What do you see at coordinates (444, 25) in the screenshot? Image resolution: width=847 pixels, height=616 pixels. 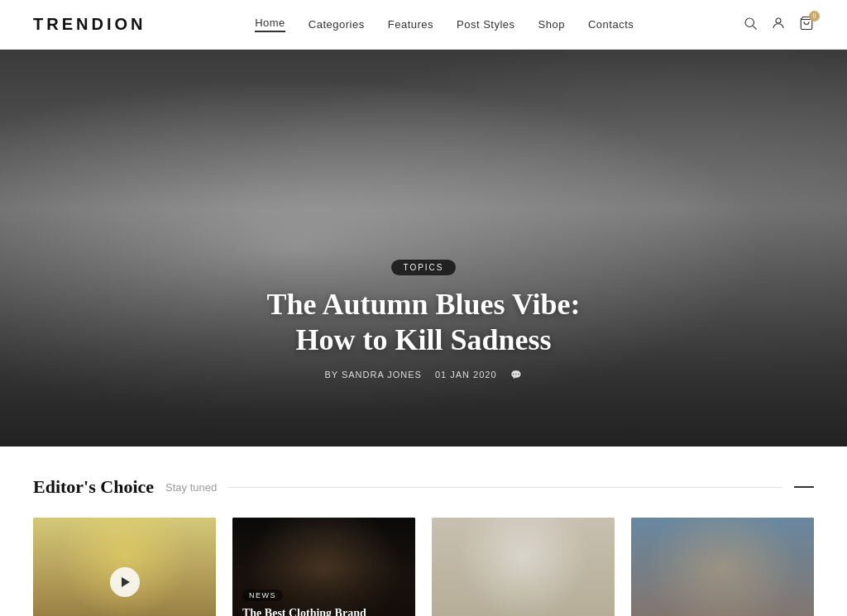 I see `main-nav: Home Categories Features Post Styles Sho…` at bounding box center [444, 25].